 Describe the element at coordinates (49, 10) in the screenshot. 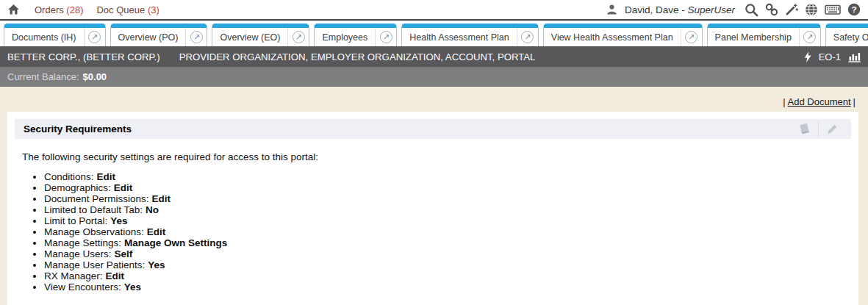

I see `nav-orders-label: Orders` at that location.